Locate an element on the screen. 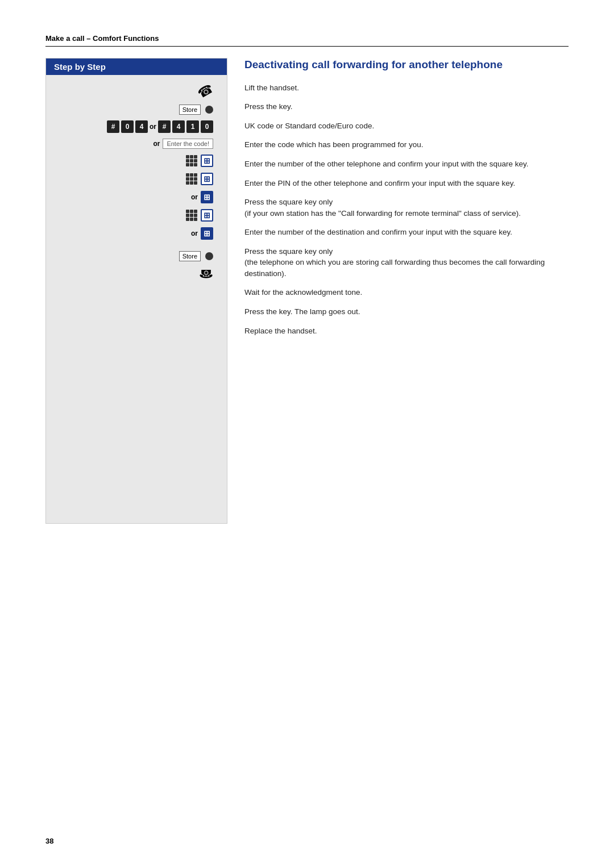 The height and width of the screenshot is (868, 614). instruction-text-6: Enter the PIN of the other telephone and… is located at coordinates (406, 183).